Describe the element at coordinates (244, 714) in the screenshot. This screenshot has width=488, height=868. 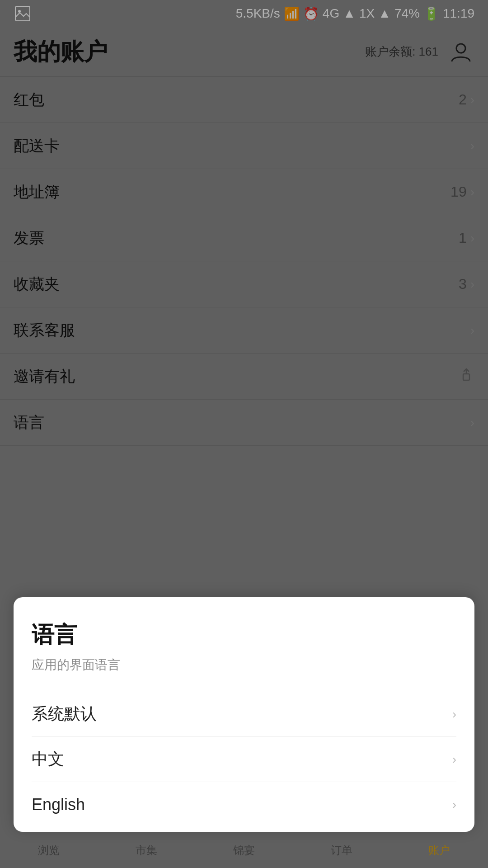
I see `language-option-system: 系统默认›` at that location.